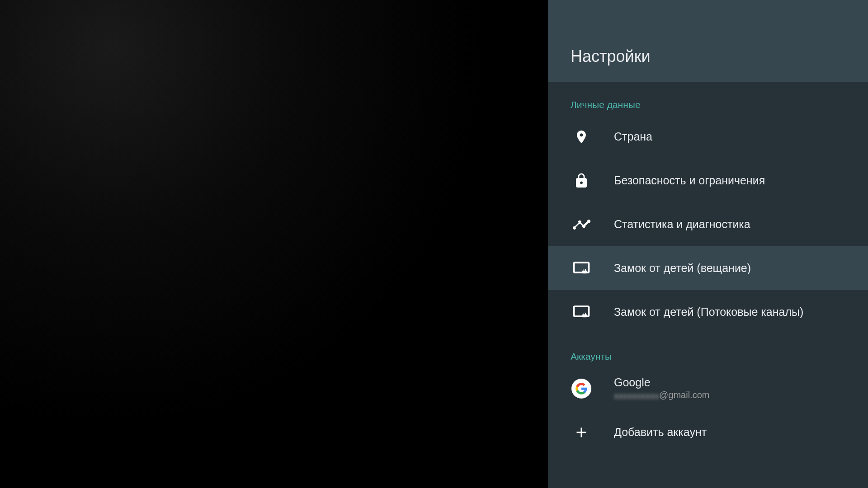 This screenshot has width=868, height=488. Describe the element at coordinates (633, 136) in the screenshot. I see `item-label: Страна` at that location.